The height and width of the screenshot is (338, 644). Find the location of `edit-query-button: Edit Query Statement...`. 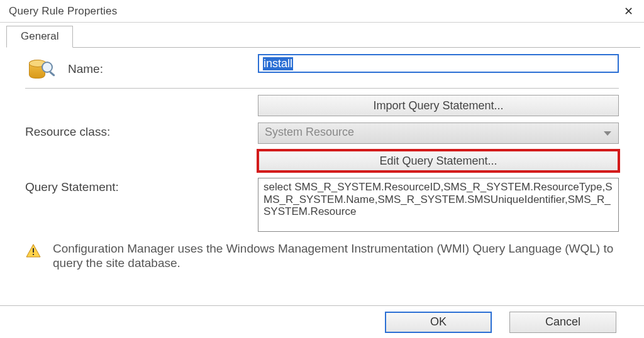

edit-query-button: Edit Query Statement... is located at coordinates (438, 161).